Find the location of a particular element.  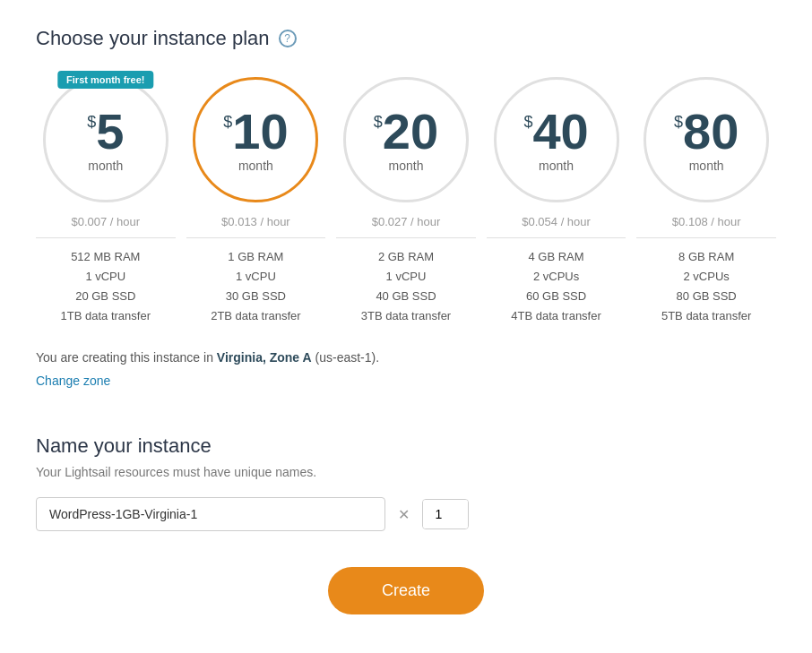

naming-section-title: Name your instance is located at coordinates (406, 446).